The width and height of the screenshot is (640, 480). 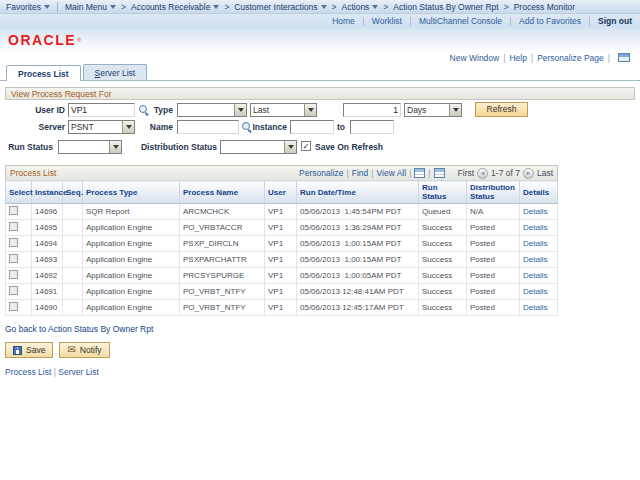 What do you see at coordinates (482, 174) in the screenshot?
I see `previous-page-button: ◄` at bounding box center [482, 174].